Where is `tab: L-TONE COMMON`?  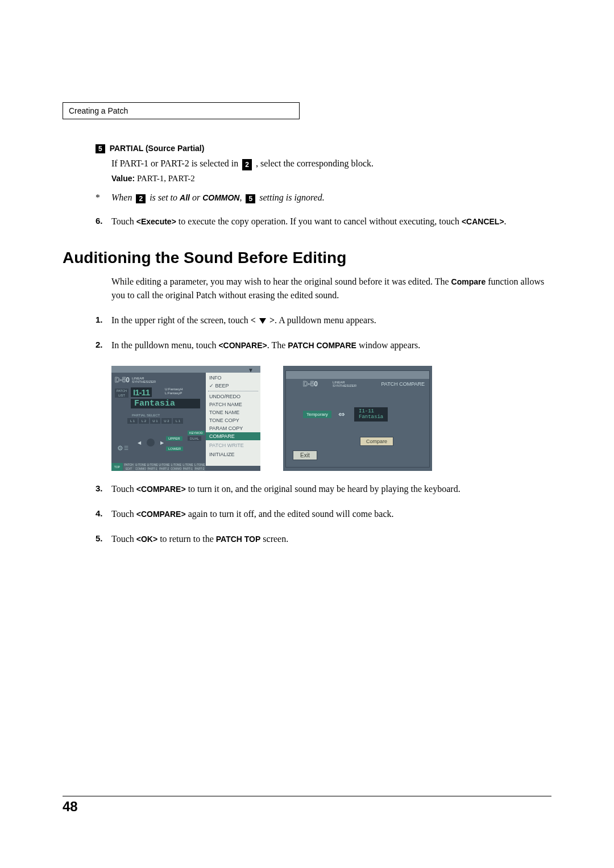 tab: L-TONE COMMON is located at coordinates (176, 467).